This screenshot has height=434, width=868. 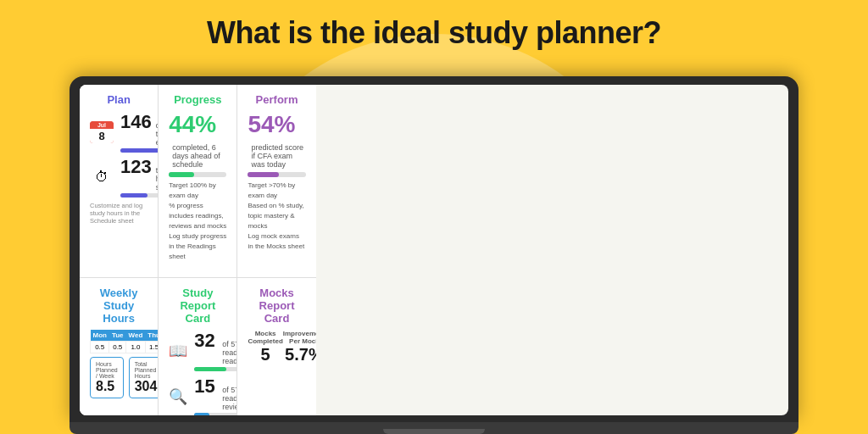 What do you see at coordinates (434, 33) in the screenshot?
I see `page-title: What is the ideal study planner?` at bounding box center [434, 33].